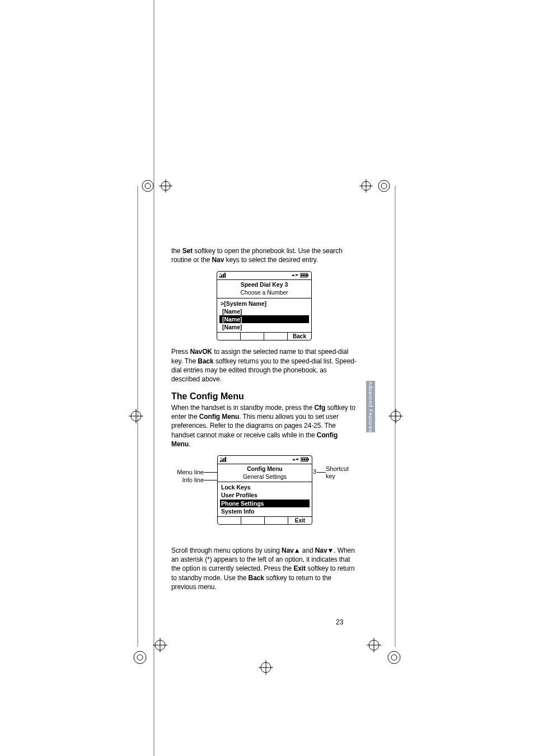 The width and height of the screenshot is (534, 756). Describe the element at coordinates (265, 500) in the screenshot. I see `screen-list: Lock Keys User Profiles Phone Settings S…` at that location.